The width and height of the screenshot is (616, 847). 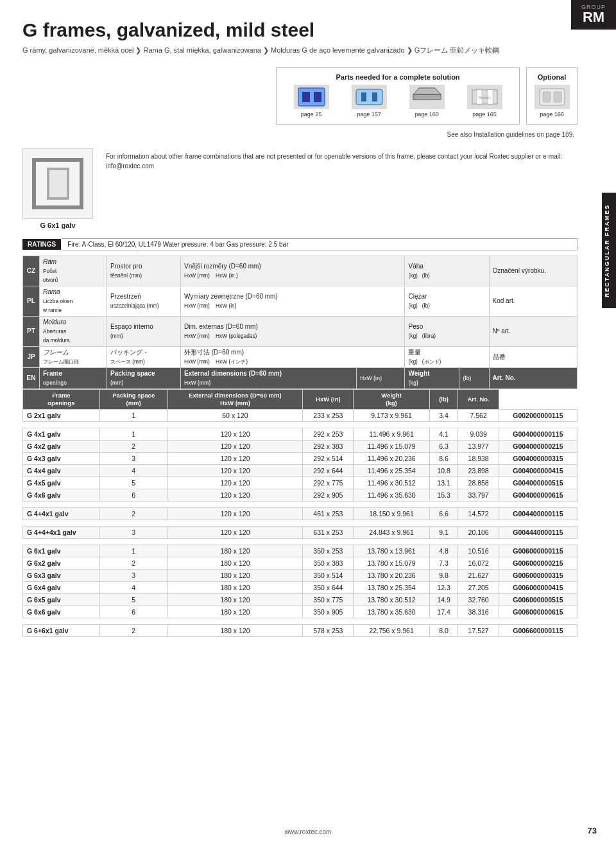 What do you see at coordinates (552, 96) in the screenshot?
I see `optional-box: Optional page 166` at bounding box center [552, 96].